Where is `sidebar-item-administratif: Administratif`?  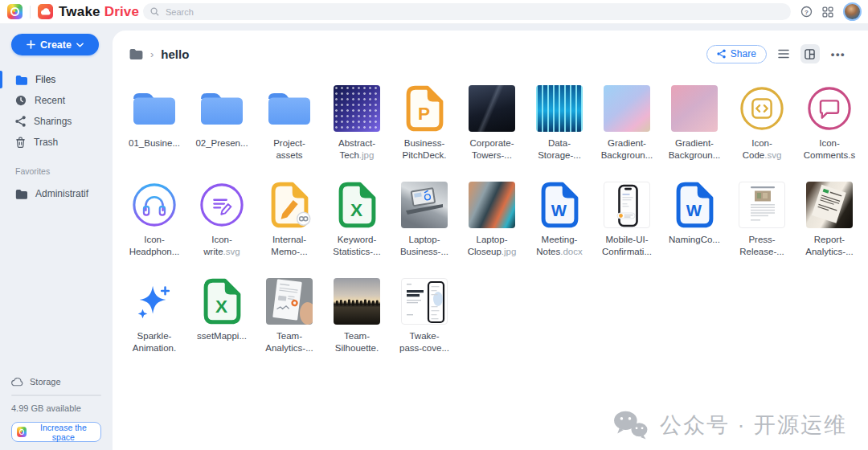 sidebar-item-administratif: Administratif is located at coordinates (56, 194).